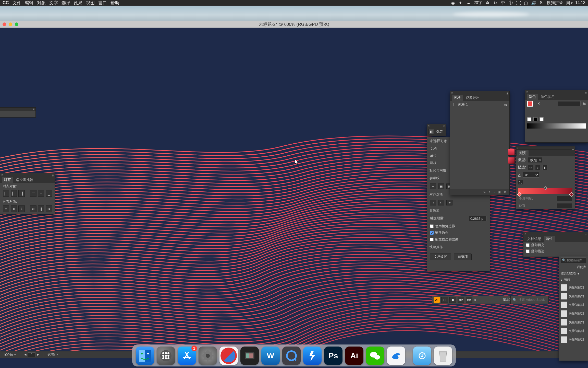  I want to click on gradient-location-field, so click(564, 206).